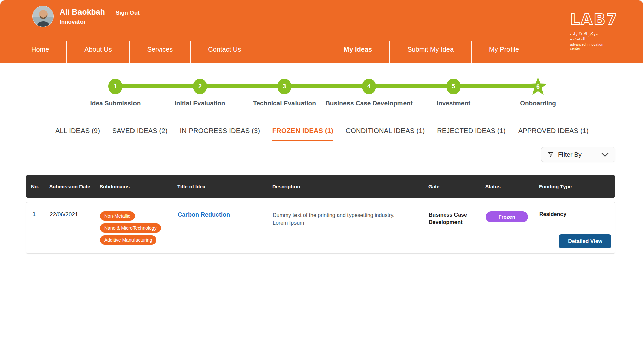  What do you see at coordinates (457, 186) in the screenshot?
I see `col-gate: Gate` at bounding box center [457, 186].